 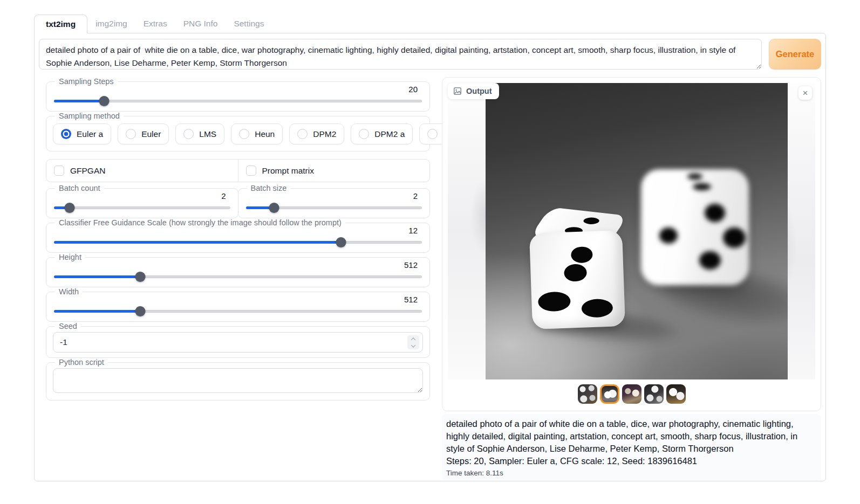 What do you see at coordinates (334, 170) in the screenshot?
I see `prompt-matrix-checkbox: Prompt matrix` at bounding box center [334, 170].